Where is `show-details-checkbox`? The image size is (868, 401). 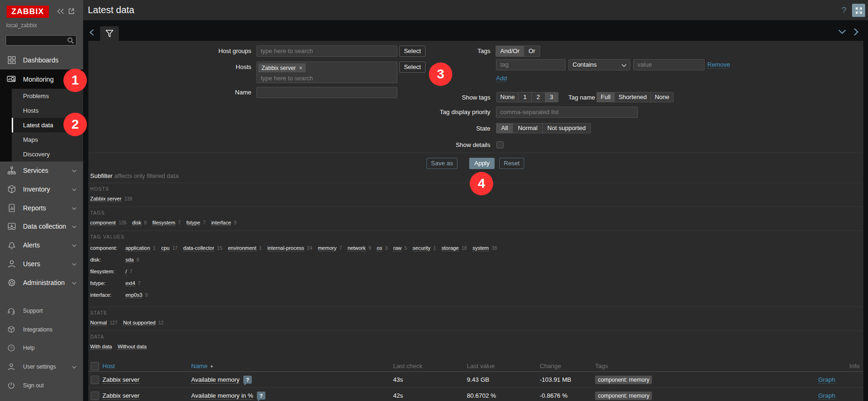
show-details-checkbox is located at coordinates (500, 145).